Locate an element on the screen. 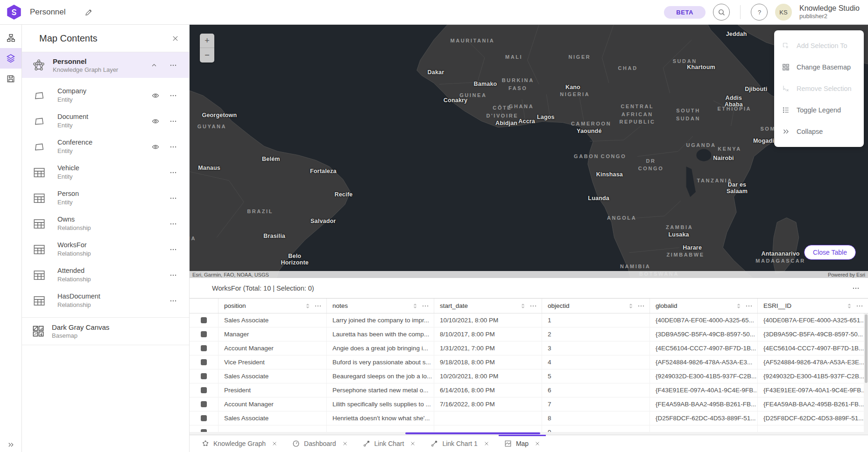 The image size is (868, 452). expand-rail-button is located at coordinates (11, 445).